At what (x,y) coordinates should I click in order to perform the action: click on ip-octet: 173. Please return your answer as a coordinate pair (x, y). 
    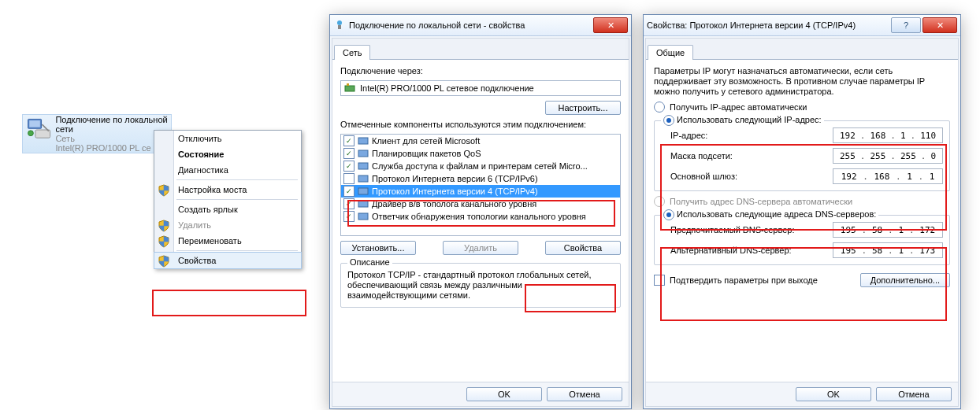
    Looking at the image, I should click on (927, 250).